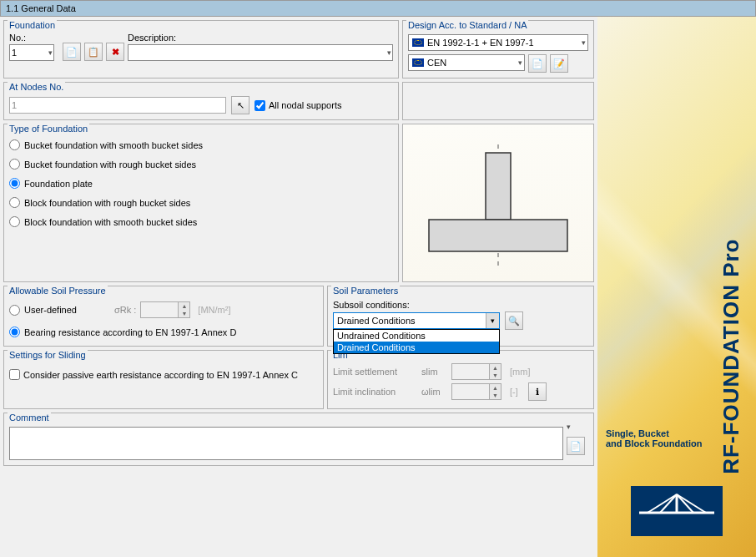  Describe the element at coordinates (201, 203) in the screenshot. I see `foundation-type-group: Type of Foundation Bucket foundation wit…` at that location.